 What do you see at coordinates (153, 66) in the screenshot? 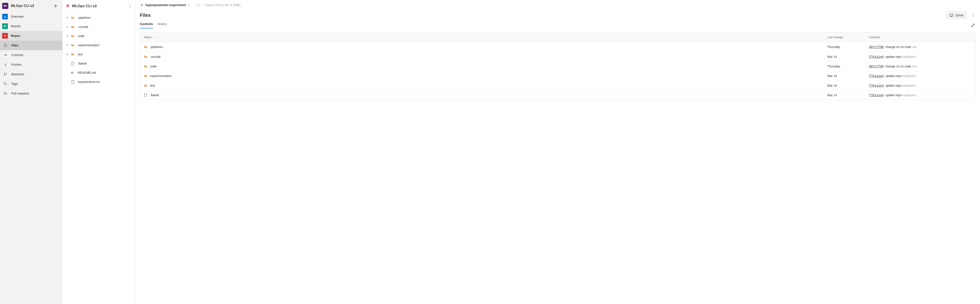
I see `file-name: code` at bounding box center [153, 66].